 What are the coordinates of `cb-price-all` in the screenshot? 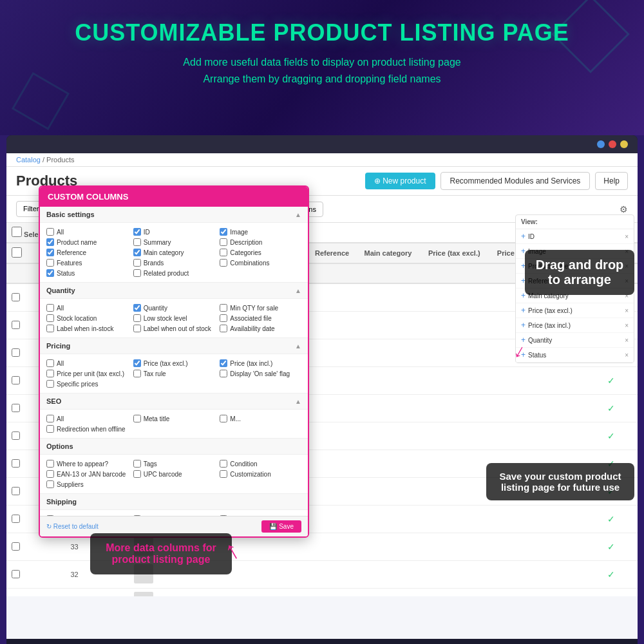 It's located at (50, 363).